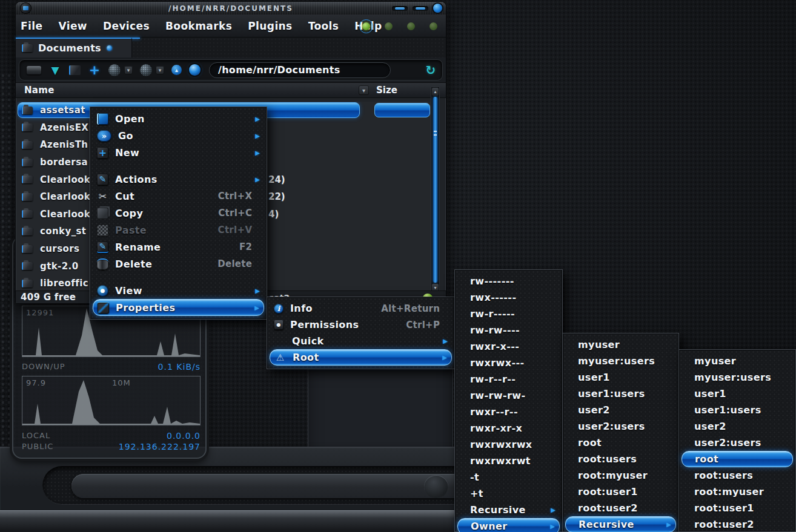 Image resolution: width=796 pixels, height=532 pixels. I want to click on menu-item: rw-rw---- ▶, so click(509, 330).